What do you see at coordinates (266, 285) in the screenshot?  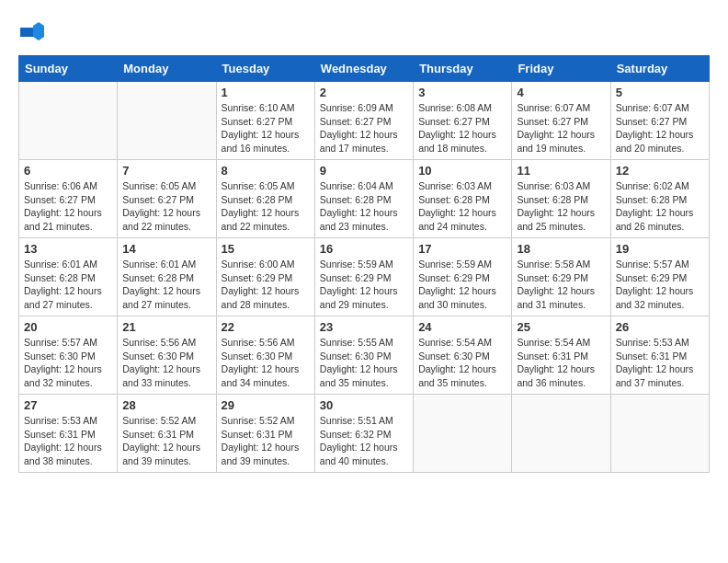 I see `day-info: Sunrise: 6:00 AM Sunset: 6:29 PM Dayligh…` at bounding box center [266, 285].